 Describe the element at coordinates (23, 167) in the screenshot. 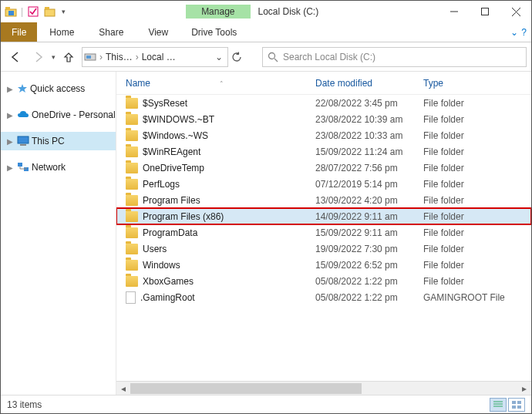

I see `network-icon` at that location.